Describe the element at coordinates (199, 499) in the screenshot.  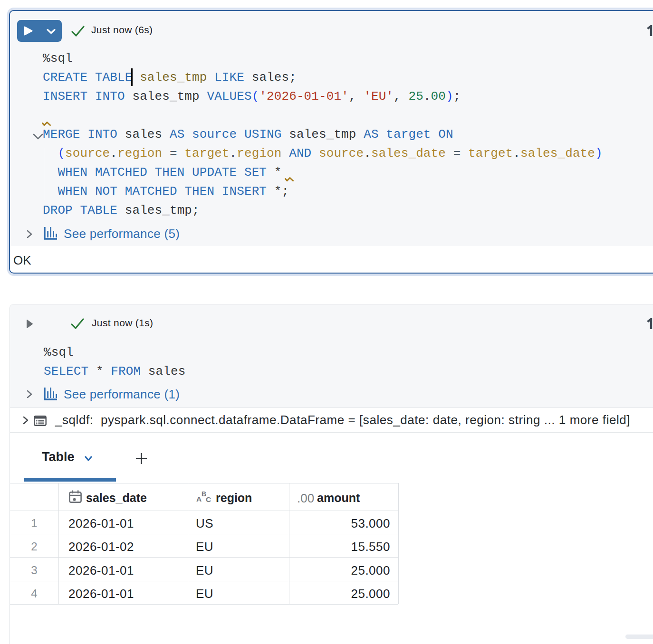
I see `svg-text: A` at that location.